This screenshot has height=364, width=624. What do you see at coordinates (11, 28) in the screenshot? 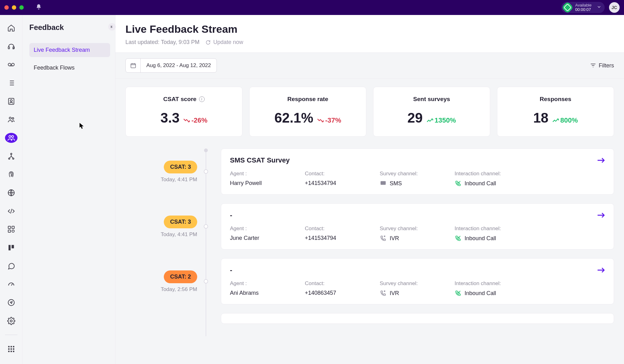
I see `nav-home-icon` at bounding box center [11, 28].